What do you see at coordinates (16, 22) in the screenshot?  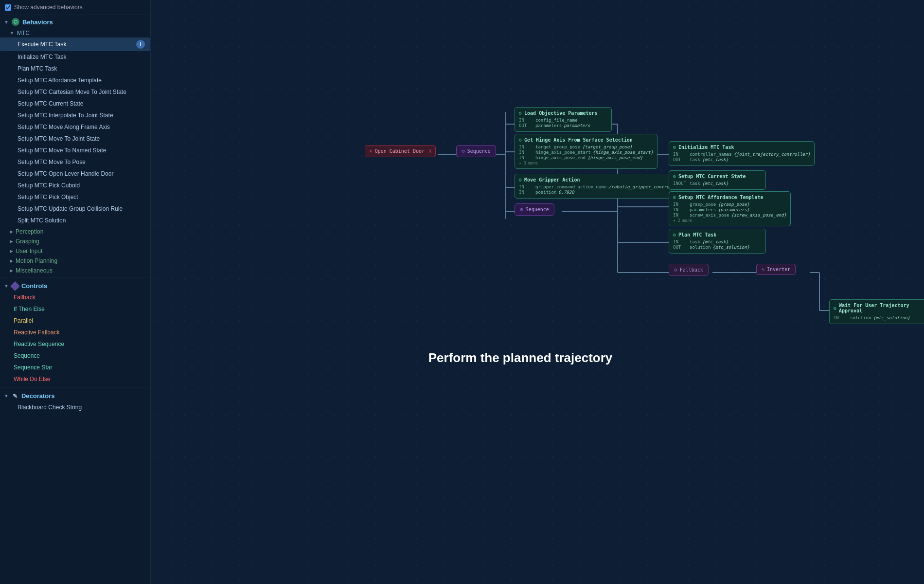 I see `behaviors-icon: ⬡` at bounding box center [16, 22].